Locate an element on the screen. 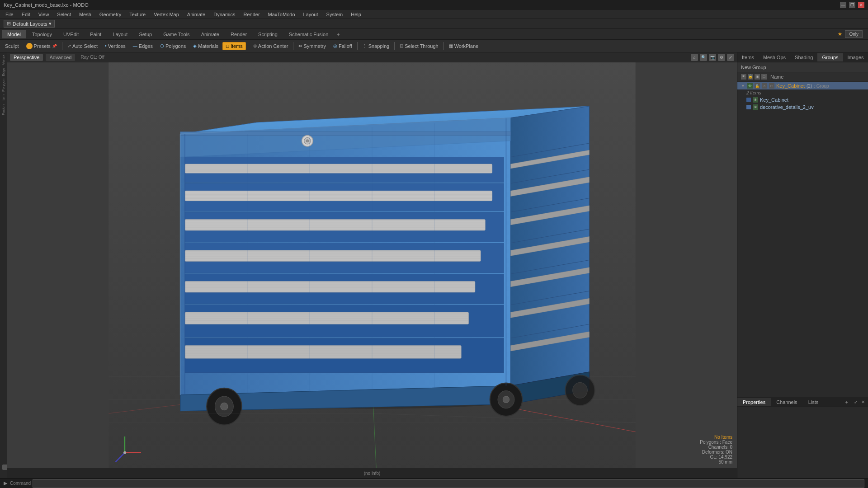  menu-dynamics: Dynamics is located at coordinates (224, 14).